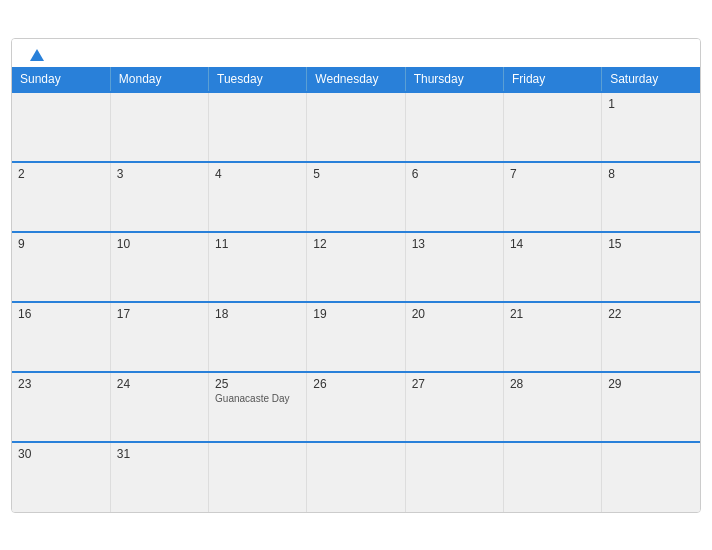  Describe the element at coordinates (454, 197) in the screenshot. I see `calendar-cell: 6` at that location.